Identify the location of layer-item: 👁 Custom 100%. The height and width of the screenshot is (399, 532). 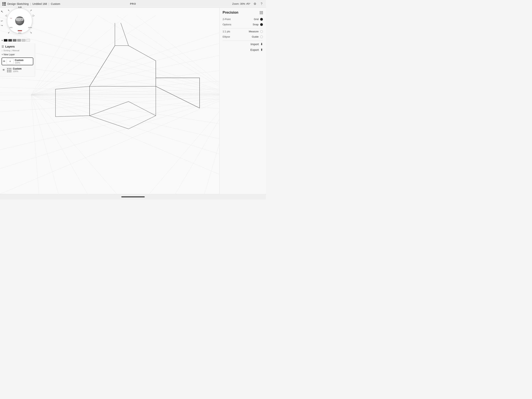
(17, 70).